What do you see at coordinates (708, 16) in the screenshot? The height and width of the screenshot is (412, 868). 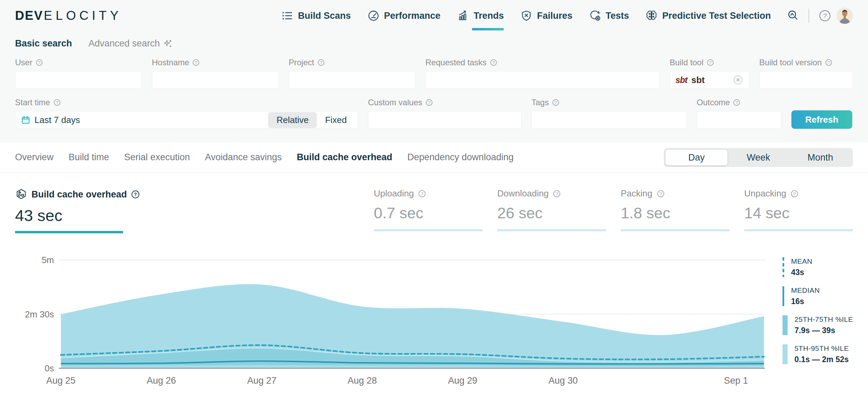 I see `nav-item-predictive-test-selection: Predictive Test Selection` at bounding box center [708, 16].